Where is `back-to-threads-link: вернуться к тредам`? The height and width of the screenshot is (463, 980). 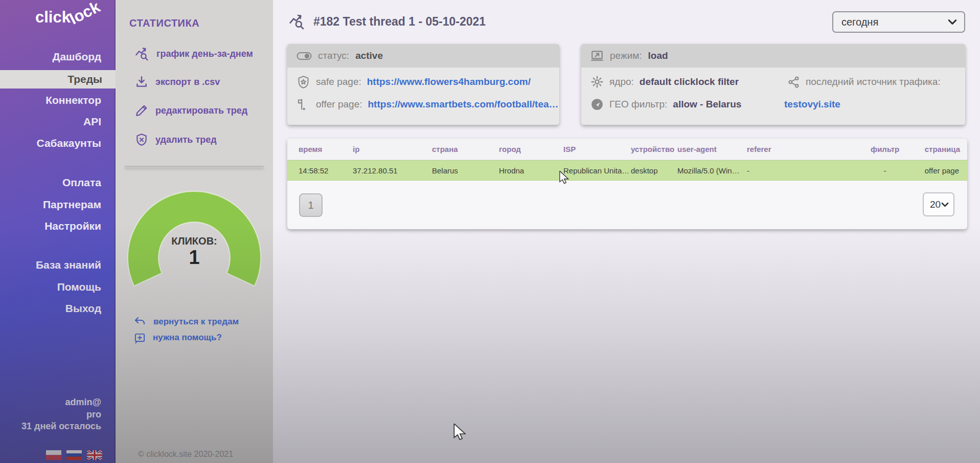
back-to-threads-link: вернуться к тредам is located at coordinates (186, 322).